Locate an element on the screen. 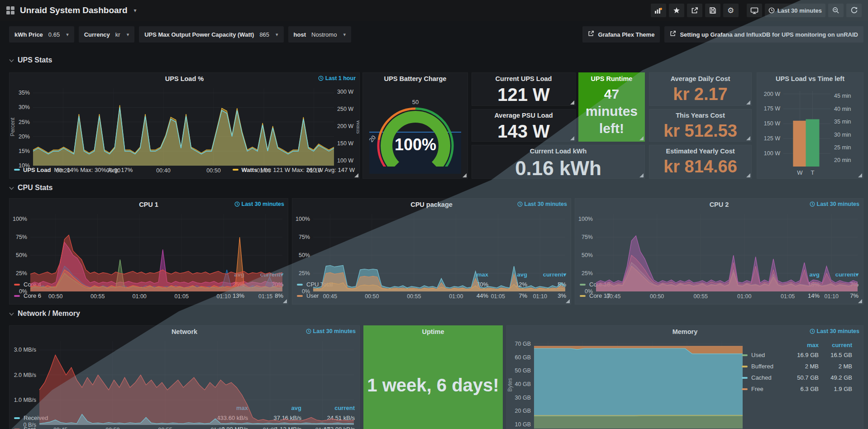 This screenshot has height=429, width=868. load-vs-time-chart: 200 W175 W150 W125 W100 W45 min40 min35 … is located at coordinates (810, 131).